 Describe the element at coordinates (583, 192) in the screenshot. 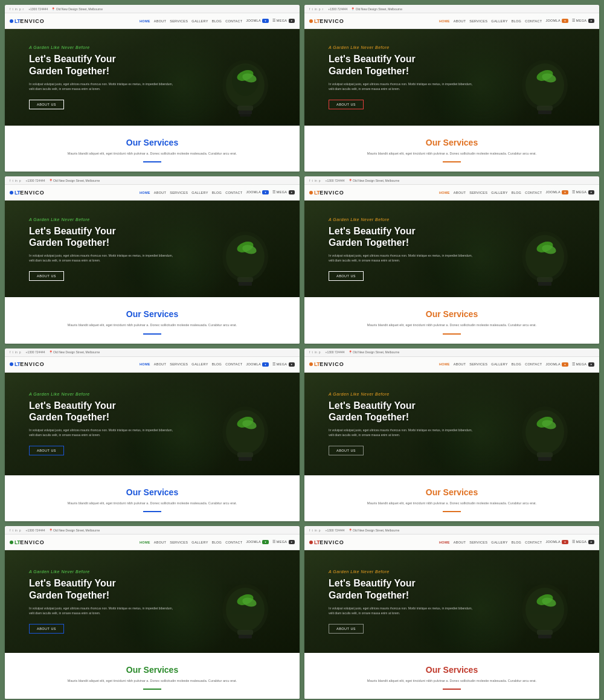

I see `nav-mega-4: ☰ MEGA ▼` at that location.